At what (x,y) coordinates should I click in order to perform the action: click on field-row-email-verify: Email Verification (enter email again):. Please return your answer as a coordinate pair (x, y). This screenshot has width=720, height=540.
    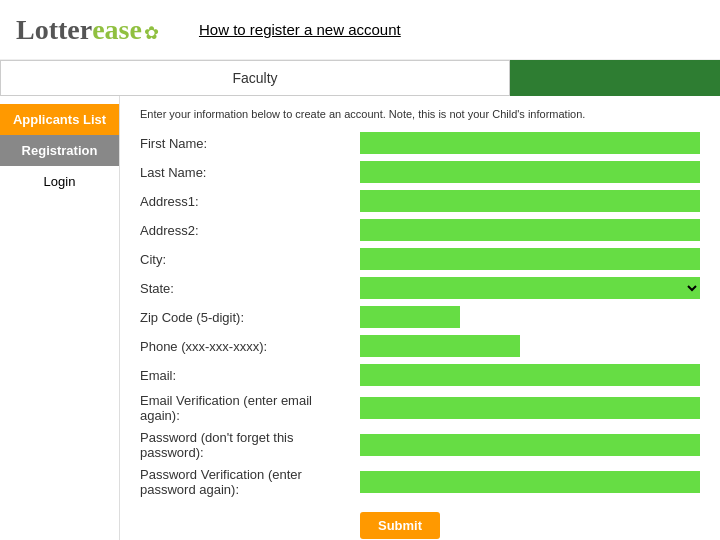
    Looking at the image, I should click on (420, 408).